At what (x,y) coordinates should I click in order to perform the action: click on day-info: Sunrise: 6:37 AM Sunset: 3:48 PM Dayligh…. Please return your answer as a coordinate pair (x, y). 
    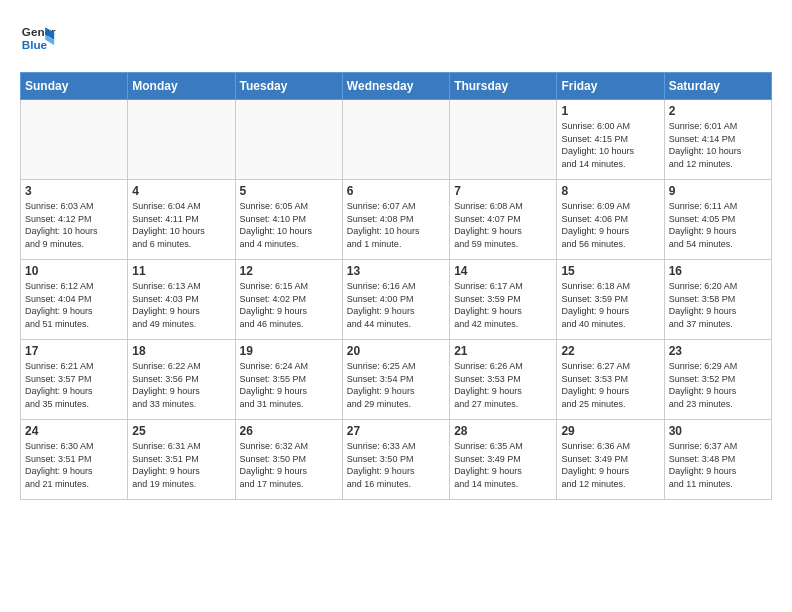
    Looking at the image, I should click on (718, 465).